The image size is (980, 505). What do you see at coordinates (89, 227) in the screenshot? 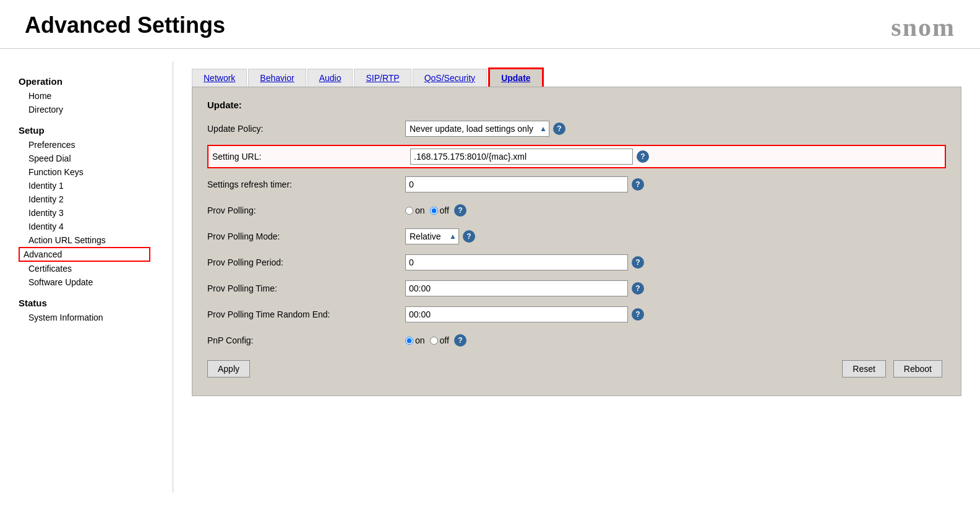
I see `sidebar-item-identity-4: Identity 4` at bounding box center [89, 227].